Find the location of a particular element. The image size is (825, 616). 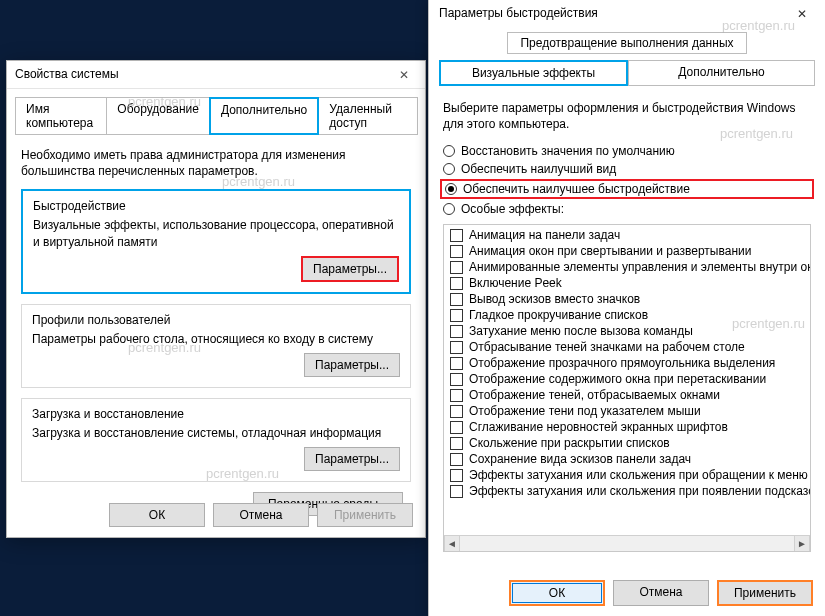

tab-remote: Удаленный доступ is located at coordinates (368, 116).